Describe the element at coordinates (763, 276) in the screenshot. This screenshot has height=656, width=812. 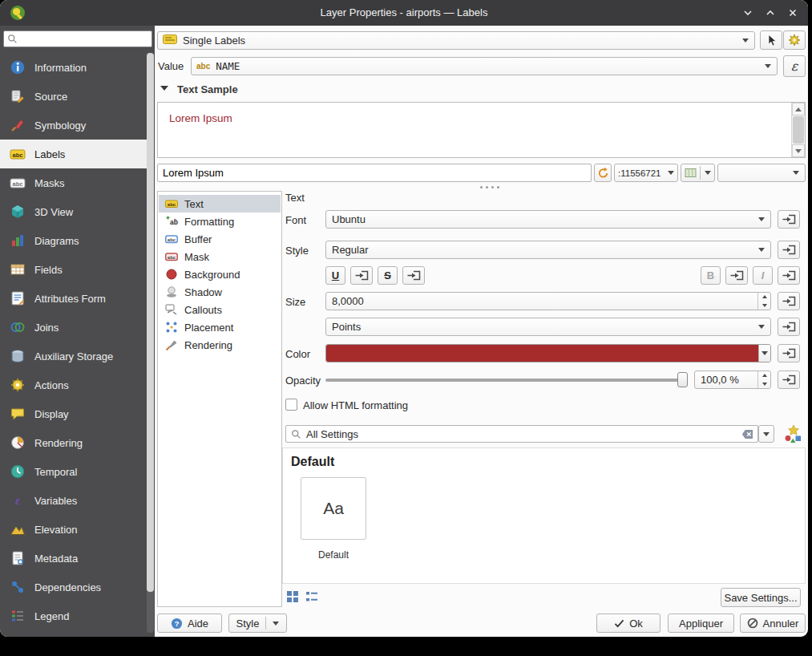
I see `italic-button: I` at that location.